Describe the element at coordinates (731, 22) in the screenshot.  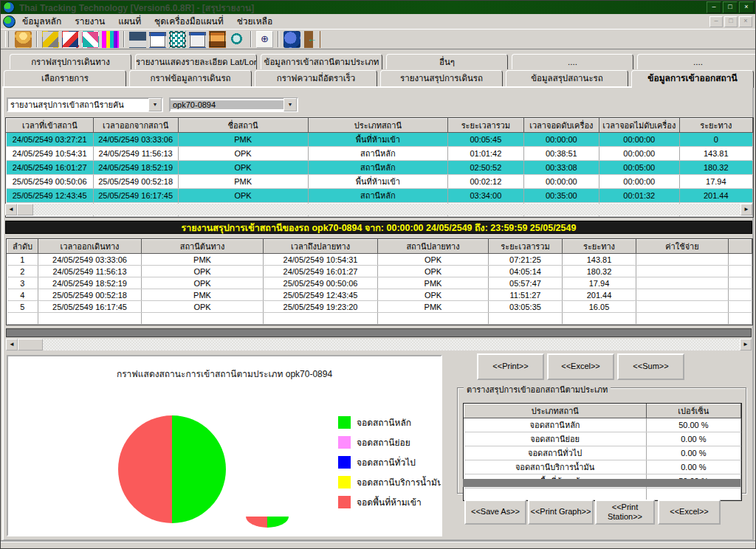
I see `mdi-restore-button: □` at that location.